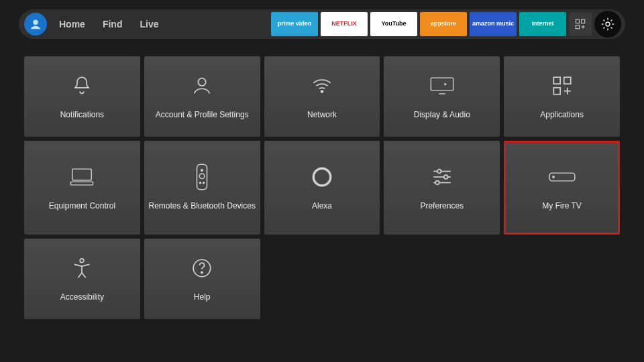  Describe the element at coordinates (203, 279) in the screenshot. I see `tile-help: Help` at that location.